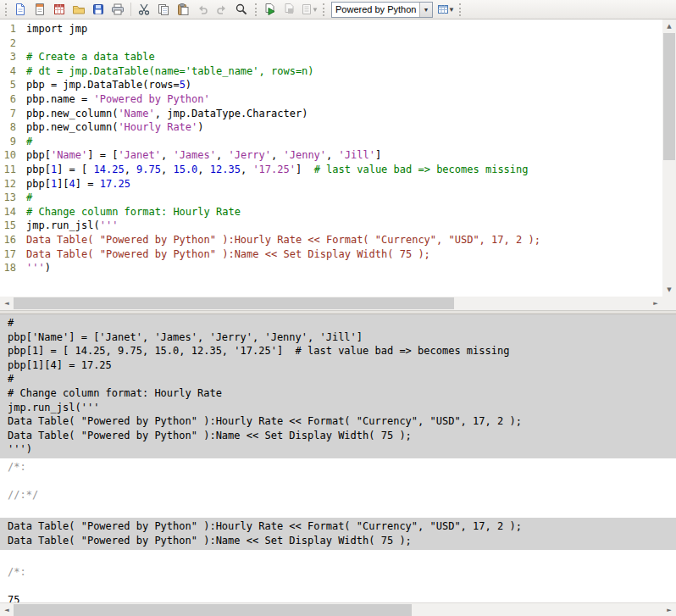  Describe the element at coordinates (338, 408) in the screenshot. I see `log-line: jmp.run_jsl('''` at that location.